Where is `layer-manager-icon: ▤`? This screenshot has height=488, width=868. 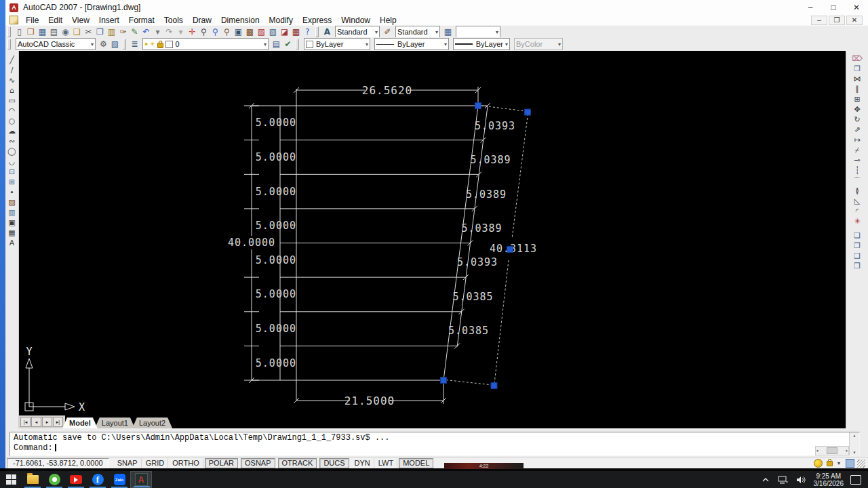
layer-manager-icon: ▤ is located at coordinates (277, 44).